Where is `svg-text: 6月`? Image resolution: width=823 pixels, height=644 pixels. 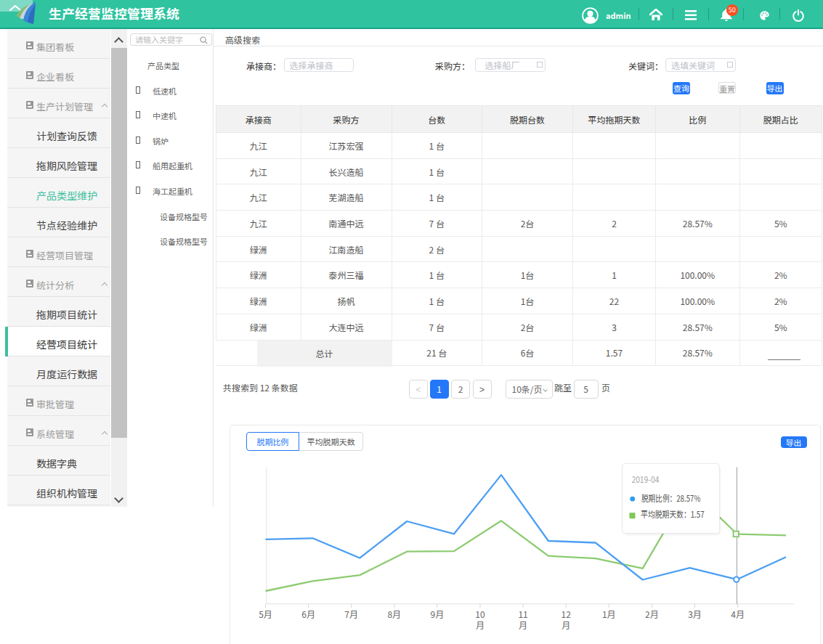 svg-text: 6月 is located at coordinates (308, 613).